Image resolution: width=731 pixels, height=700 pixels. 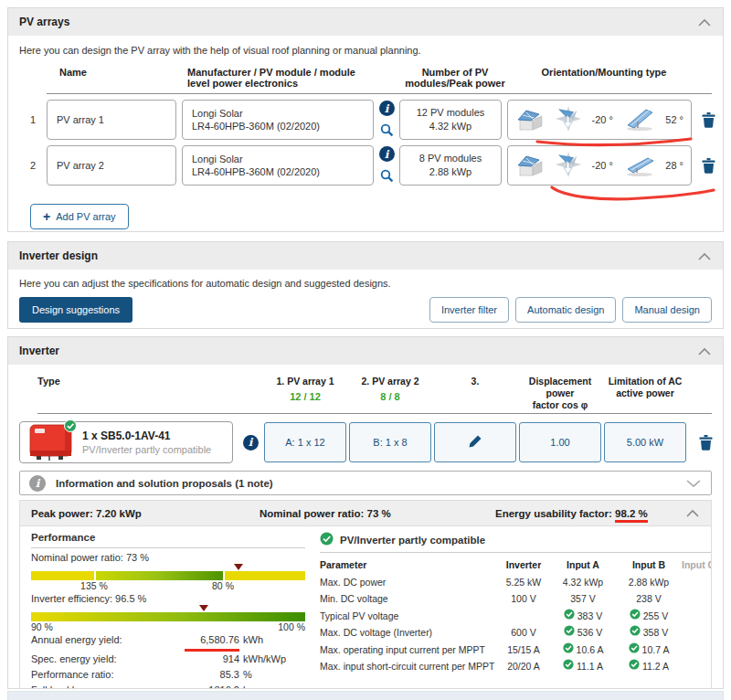 What do you see at coordinates (694, 483) in the screenshot?
I see `chevron-down-icon` at bounding box center [694, 483].